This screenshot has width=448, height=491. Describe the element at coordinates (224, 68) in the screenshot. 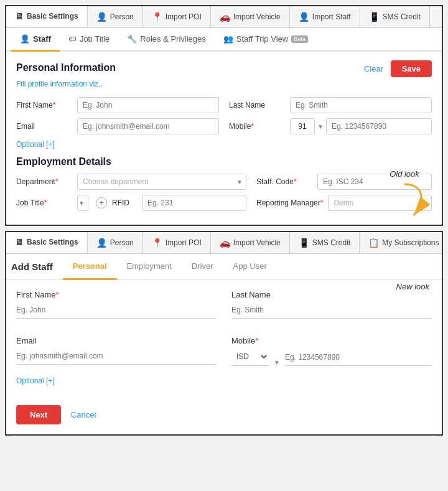

I see `personal-info-header: Personal Information Clear Save` at that location.